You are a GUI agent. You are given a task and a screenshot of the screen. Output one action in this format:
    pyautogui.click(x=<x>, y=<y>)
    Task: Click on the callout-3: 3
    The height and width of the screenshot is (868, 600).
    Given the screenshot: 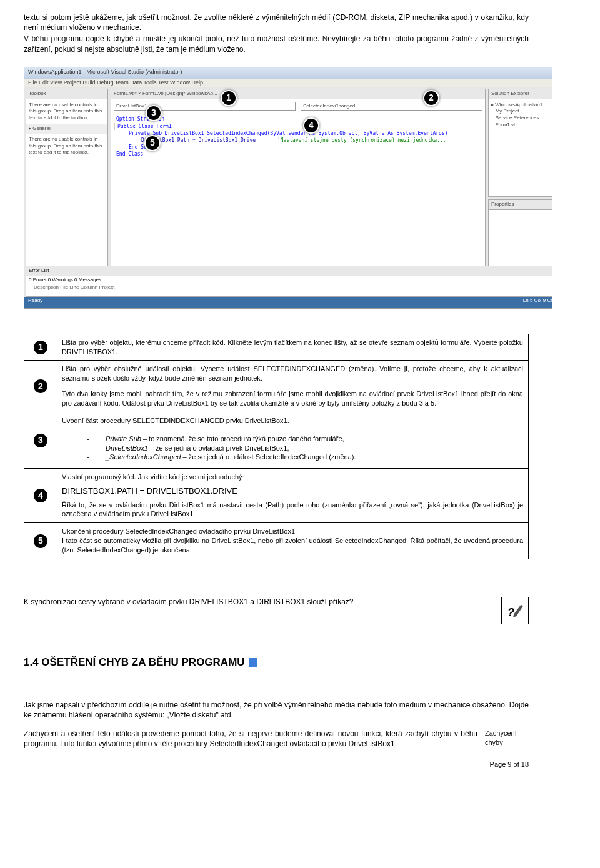 What is the action you would take?
    pyautogui.click(x=154, y=113)
    